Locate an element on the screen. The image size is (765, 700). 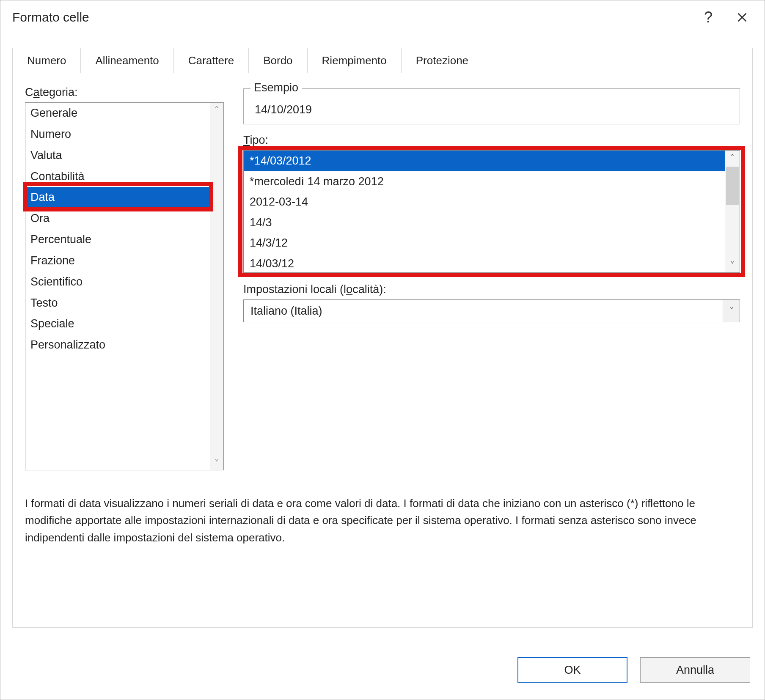
category-item: Valuta is located at coordinates (118, 156).